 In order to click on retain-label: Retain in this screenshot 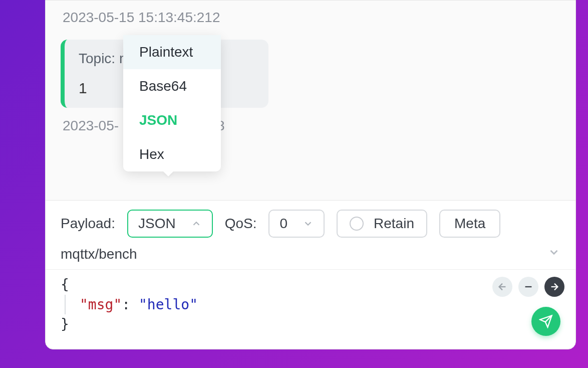, I will do `click(394, 224)`.